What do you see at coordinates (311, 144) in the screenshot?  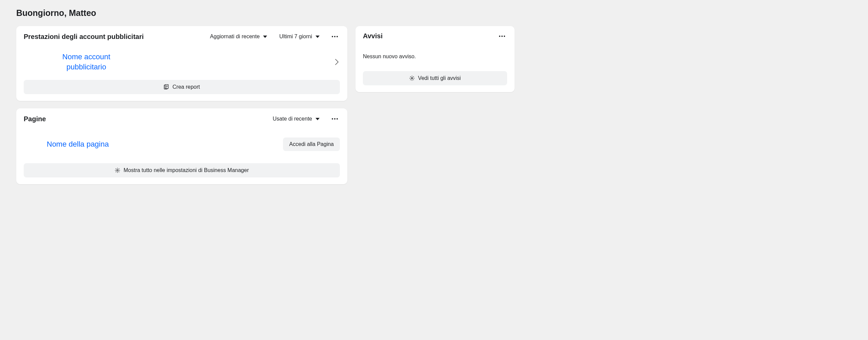 I see `access-page-button: Accedi alla Pagina` at bounding box center [311, 144].